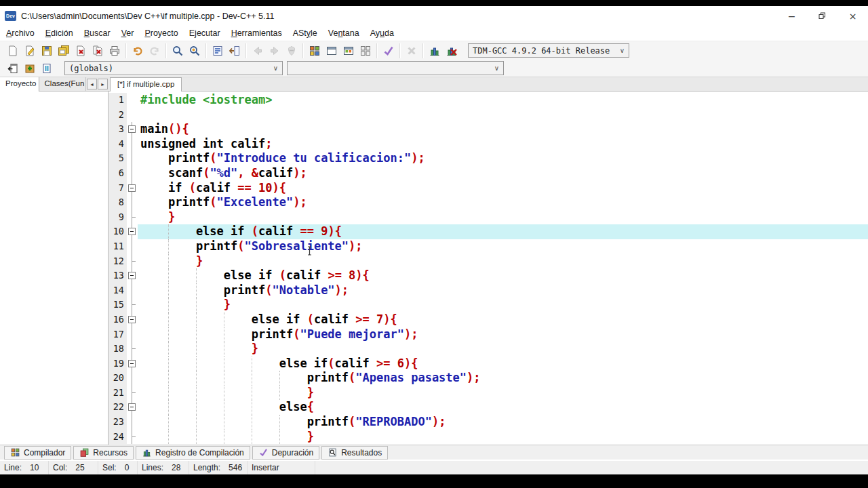  I want to click on tab-scroll-right-icon: ►, so click(103, 84).